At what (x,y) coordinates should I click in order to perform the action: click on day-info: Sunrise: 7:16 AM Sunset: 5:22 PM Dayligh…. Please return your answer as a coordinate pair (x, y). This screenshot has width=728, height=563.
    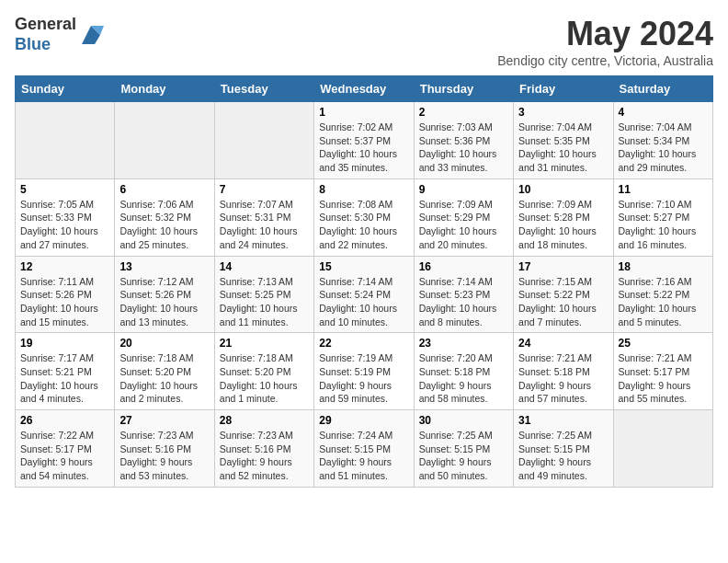
    Looking at the image, I should click on (664, 302).